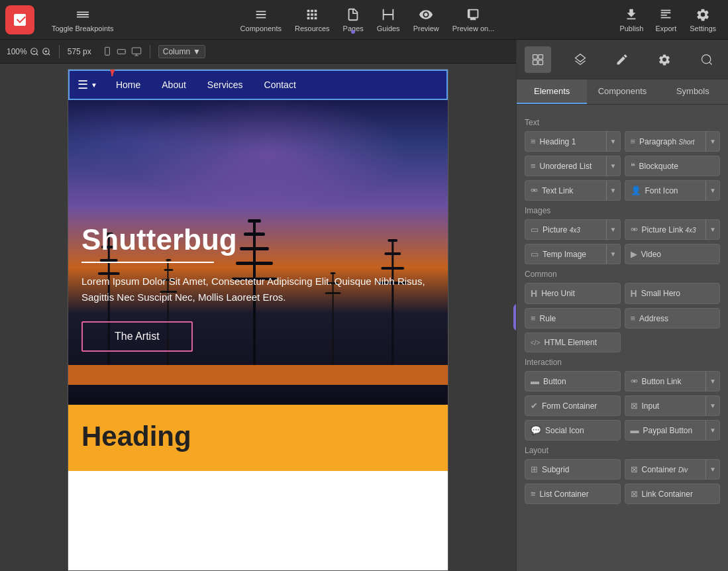  What do you see at coordinates (572, 318) in the screenshot?
I see `rule-item: ≡ Rule` at bounding box center [572, 318].